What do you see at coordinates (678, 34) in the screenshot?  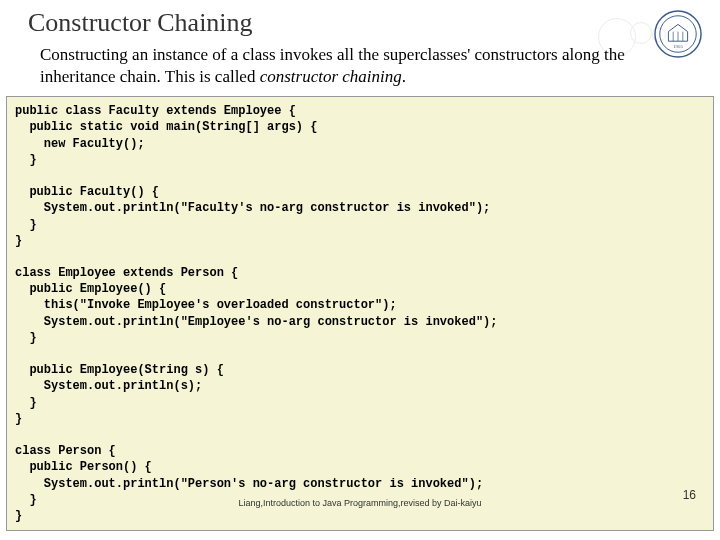 I see `university-seal-logo: 1905` at bounding box center [678, 34].